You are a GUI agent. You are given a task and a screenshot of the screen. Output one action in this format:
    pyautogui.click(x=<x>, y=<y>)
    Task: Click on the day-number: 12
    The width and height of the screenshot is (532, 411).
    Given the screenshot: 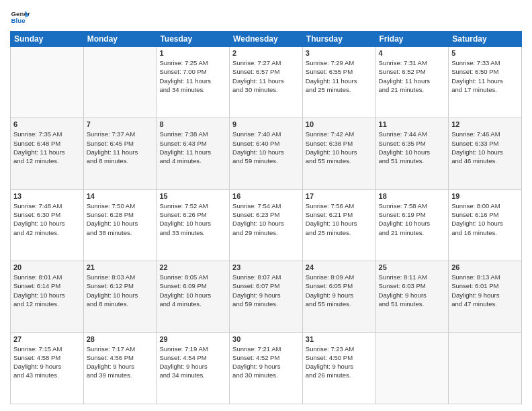 What is the action you would take?
    pyautogui.click(x=485, y=124)
    